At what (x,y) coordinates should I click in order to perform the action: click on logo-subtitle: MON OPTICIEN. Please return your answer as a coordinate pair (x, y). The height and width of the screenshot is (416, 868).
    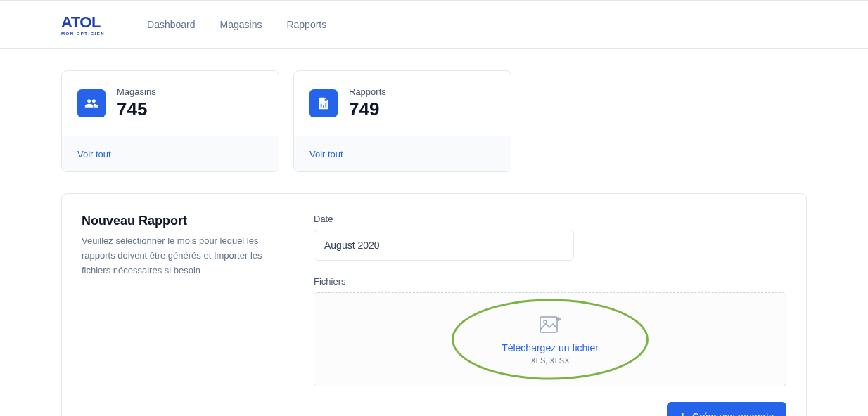
    Looking at the image, I should click on (83, 34).